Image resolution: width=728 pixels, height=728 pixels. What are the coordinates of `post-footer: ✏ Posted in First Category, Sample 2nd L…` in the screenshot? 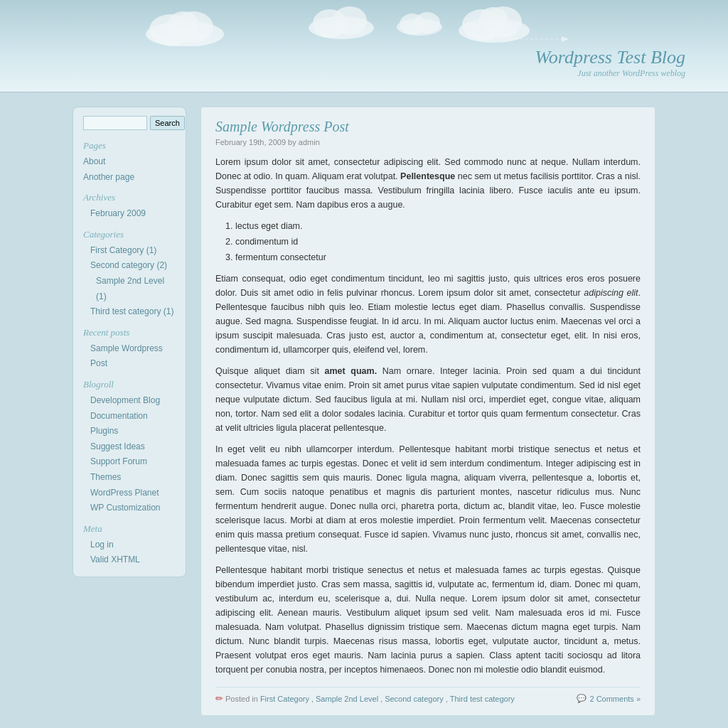 It's located at (428, 695).